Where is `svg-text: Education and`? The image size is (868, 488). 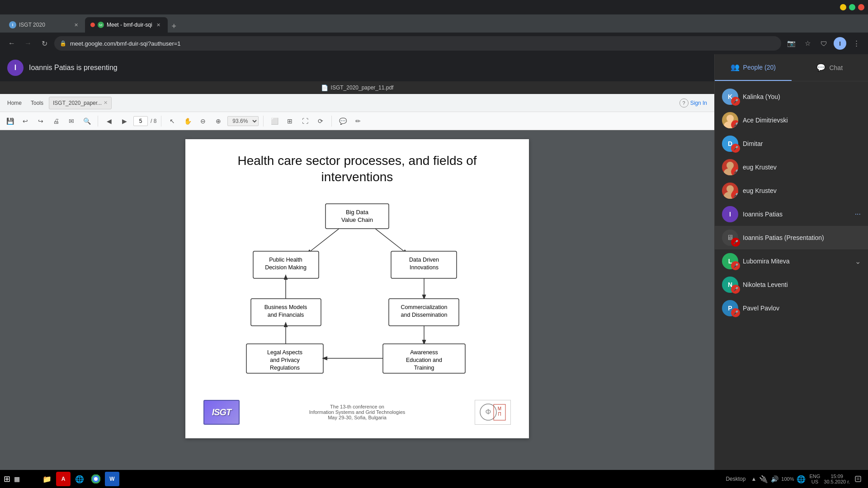 svg-text: Education and is located at coordinates (424, 360).